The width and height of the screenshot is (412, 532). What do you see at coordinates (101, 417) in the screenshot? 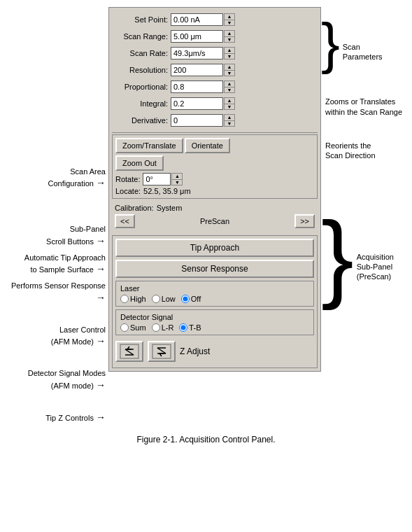
I see `arrow-tip-z: →` at bounding box center [101, 417].